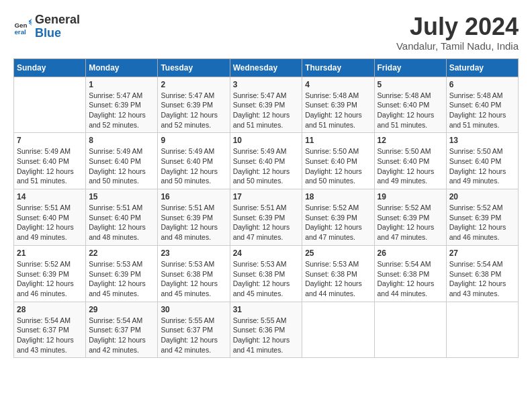  I want to click on calendar-cell: 26Sunrise: 5:54 AM Sunset: 6:38 PM Dayli…, so click(410, 273).